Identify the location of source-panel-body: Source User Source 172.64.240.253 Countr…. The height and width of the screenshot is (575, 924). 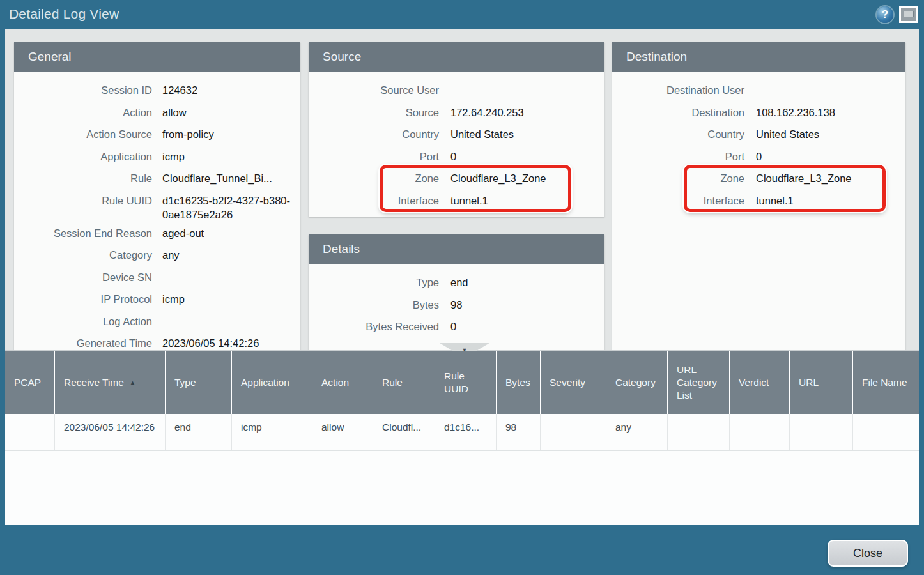
(456, 142).